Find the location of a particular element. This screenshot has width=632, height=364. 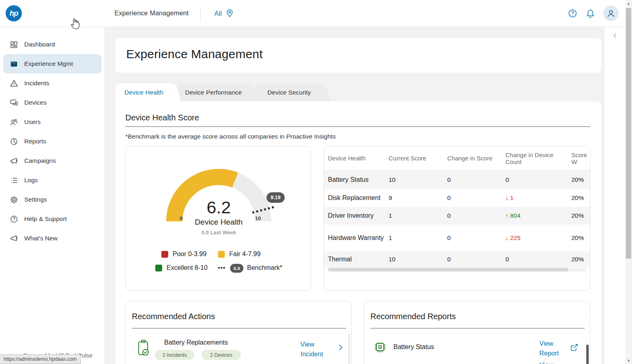

legend-excellent-swatch is located at coordinates (159, 268).